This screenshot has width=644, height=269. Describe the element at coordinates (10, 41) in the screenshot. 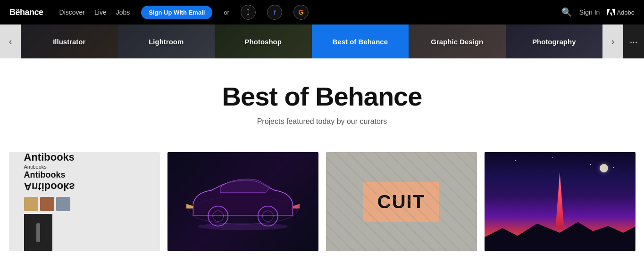

I see `category-prev-button: ‹` at that location.